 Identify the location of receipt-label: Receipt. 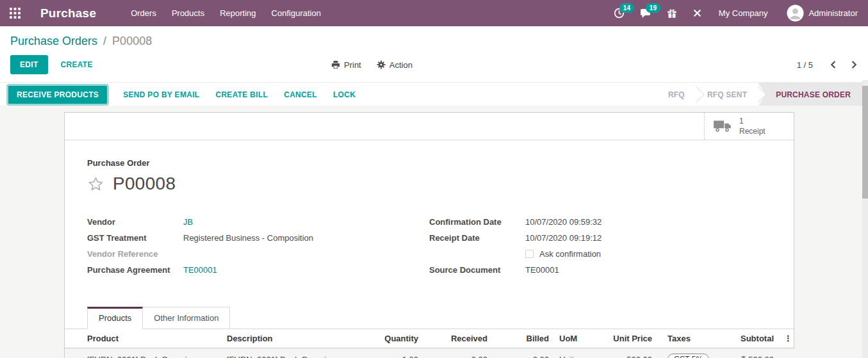
(752, 131).